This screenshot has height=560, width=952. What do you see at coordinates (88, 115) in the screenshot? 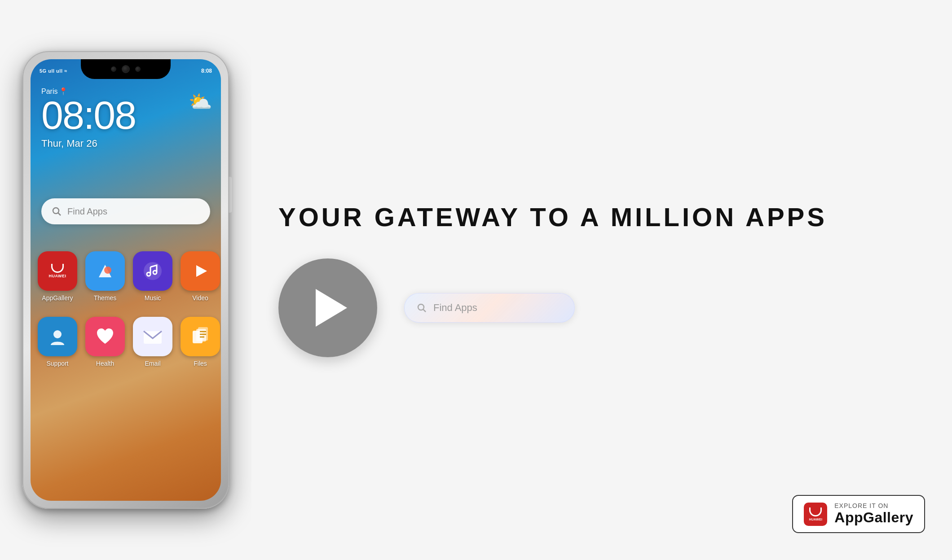
I see `clock-display: 08:08` at bounding box center [88, 115].